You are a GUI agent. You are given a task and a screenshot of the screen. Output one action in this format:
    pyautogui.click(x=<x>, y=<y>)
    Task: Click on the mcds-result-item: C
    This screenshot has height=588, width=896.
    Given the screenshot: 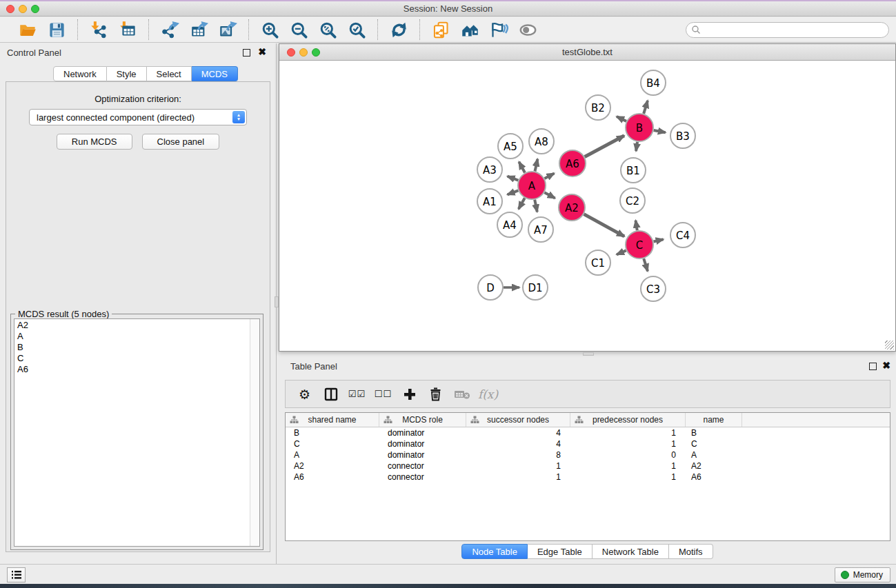 What is the action you would take?
    pyautogui.click(x=138, y=358)
    